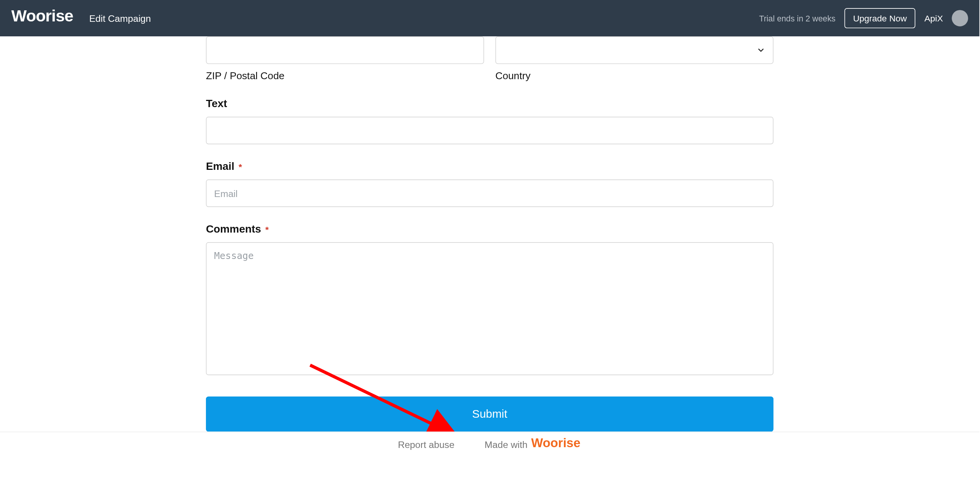 The width and height of the screenshot is (980, 482). I want to click on country-column: Country, so click(635, 59).